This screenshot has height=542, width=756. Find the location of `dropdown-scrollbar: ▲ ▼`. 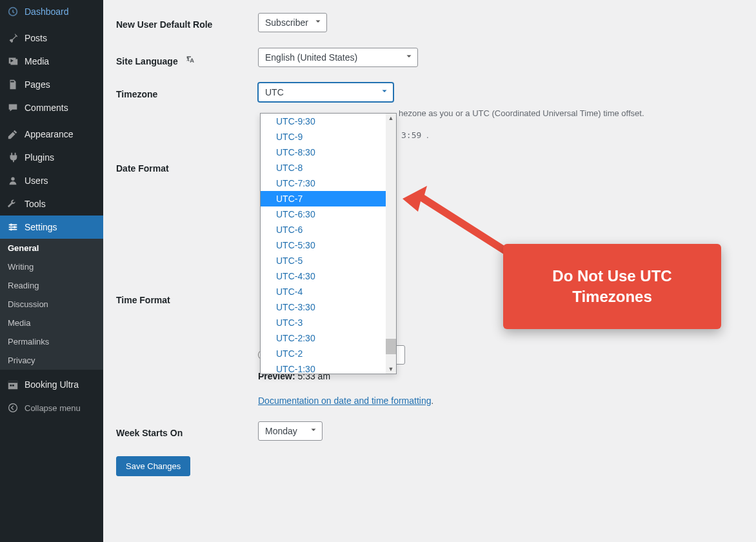

dropdown-scrollbar: ▲ ▼ is located at coordinates (391, 244).